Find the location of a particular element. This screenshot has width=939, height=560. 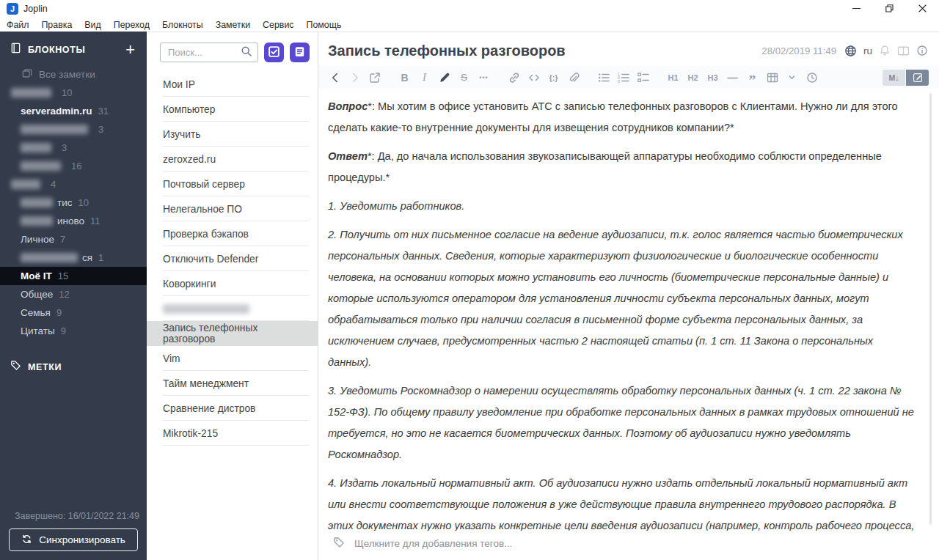

quote-icon: ” is located at coordinates (753, 78).